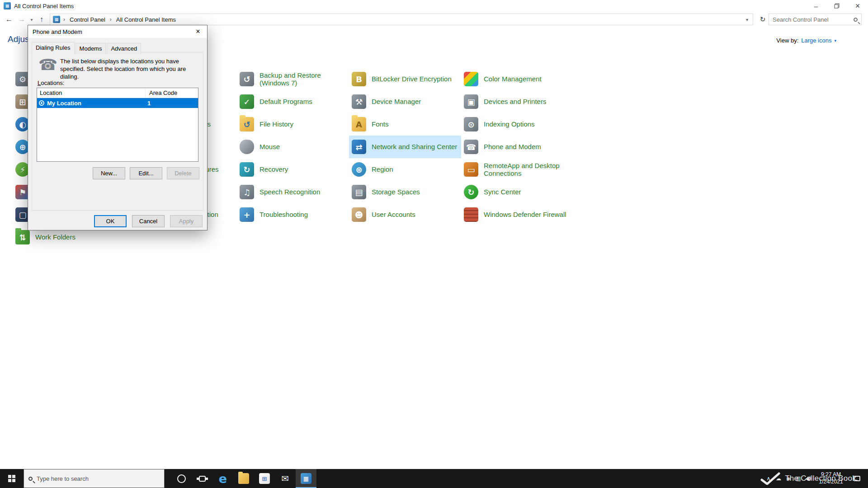 The image size is (868, 488). Describe the element at coordinates (831, 475) in the screenshot. I see `clock-time: 9:27 AM` at that location.